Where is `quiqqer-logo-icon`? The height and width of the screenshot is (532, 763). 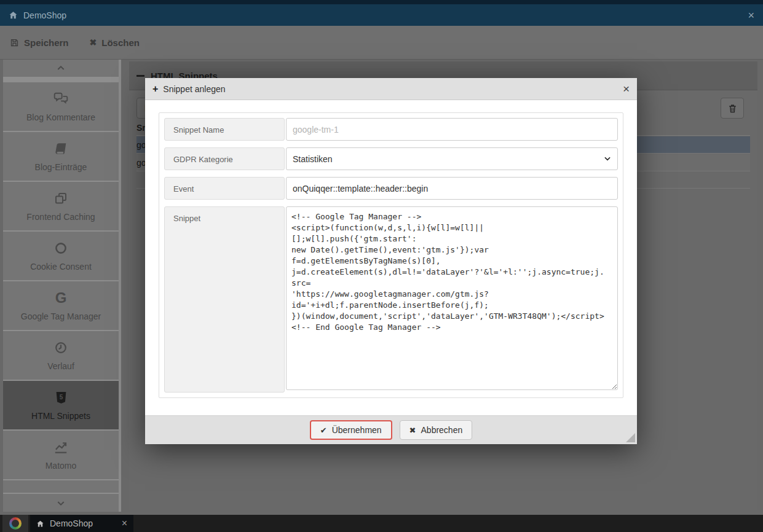 quiqqer-logo-icon is located at coordinates (15, 523).